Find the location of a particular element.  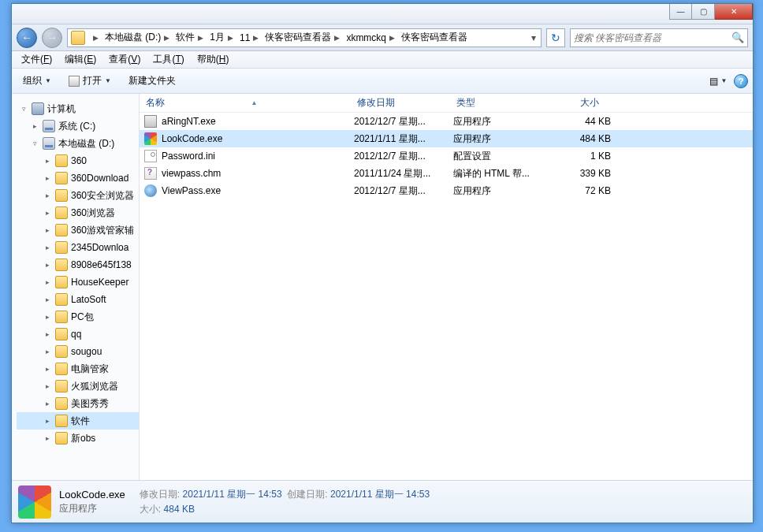

file-row: aRingNT.exe 2012/12/7 星期... 应用程序 44 KB is located at coordinates (446, 121).